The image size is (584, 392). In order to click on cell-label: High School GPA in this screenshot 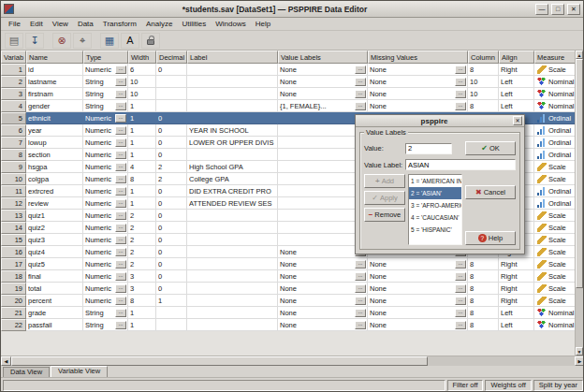, I will do `click(232, 167)`.